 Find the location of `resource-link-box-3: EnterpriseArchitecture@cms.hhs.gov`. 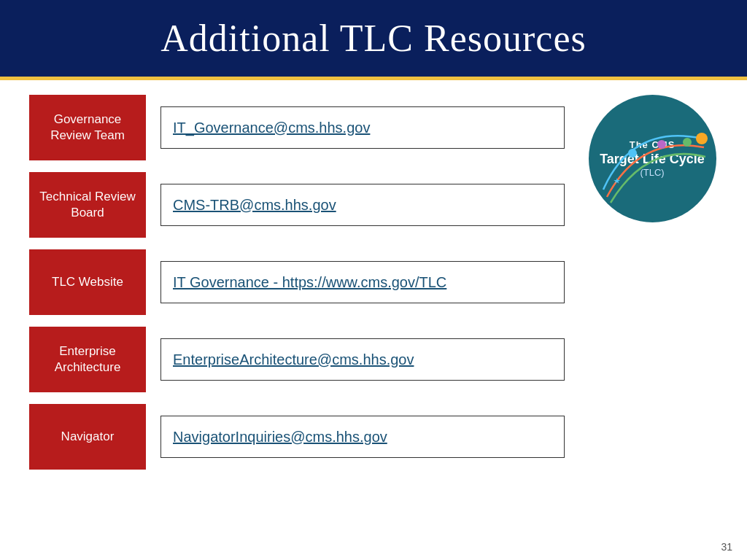

resource-link-box-3: EnterpriseArchitecture@cms.hhs.gov is located at coordinates (363, 359).